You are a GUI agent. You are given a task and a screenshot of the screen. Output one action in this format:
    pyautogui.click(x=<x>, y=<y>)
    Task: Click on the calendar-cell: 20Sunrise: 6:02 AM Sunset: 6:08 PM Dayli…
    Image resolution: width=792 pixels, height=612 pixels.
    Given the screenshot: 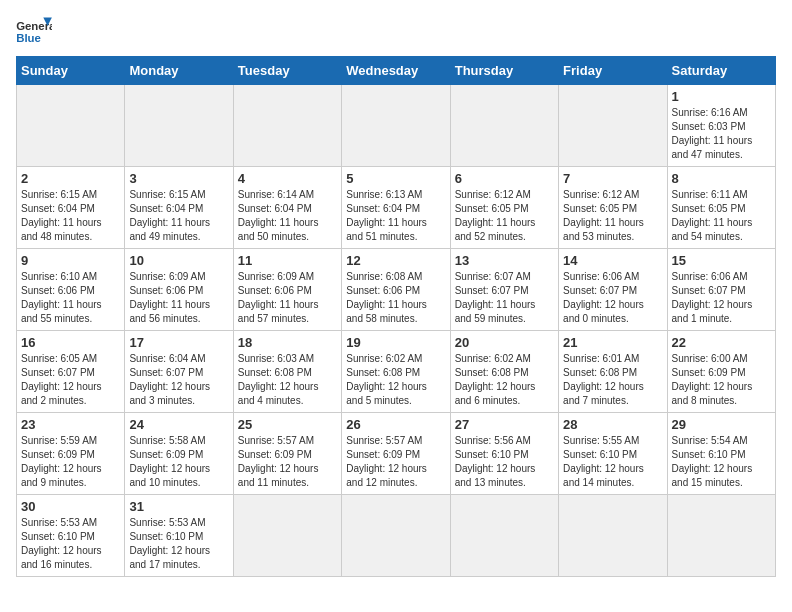 What is the action you would take?
    pyautogui.click(x=504, y=372)
    